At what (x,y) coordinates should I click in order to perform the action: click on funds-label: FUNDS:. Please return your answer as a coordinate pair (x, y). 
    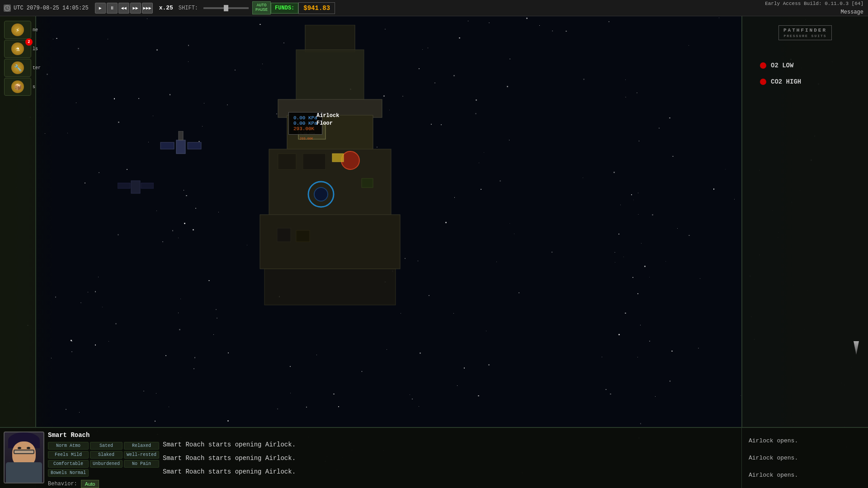
    Looking at the image, I should click on (285, 8).